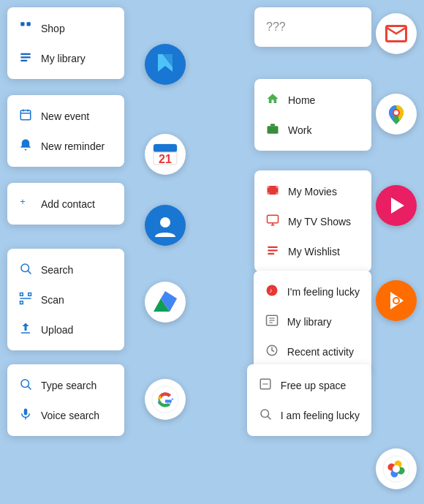 Image resolution: width=424 pixels, height=504 pixels. Describe the element at coordinates (26, 146) in the screenshot. I see `reminder-icon` at that location.